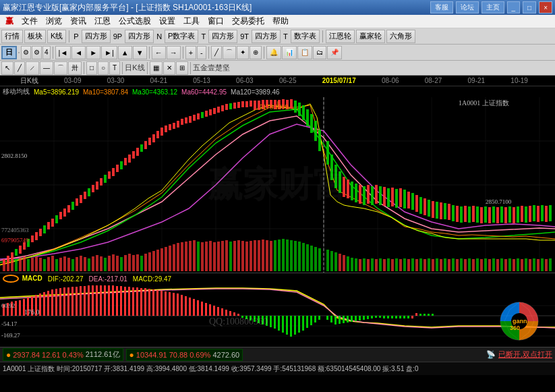 The width and height of the screenshot is (555, 392). I want to click on draw-gann2: ✕, so click(169, 68).